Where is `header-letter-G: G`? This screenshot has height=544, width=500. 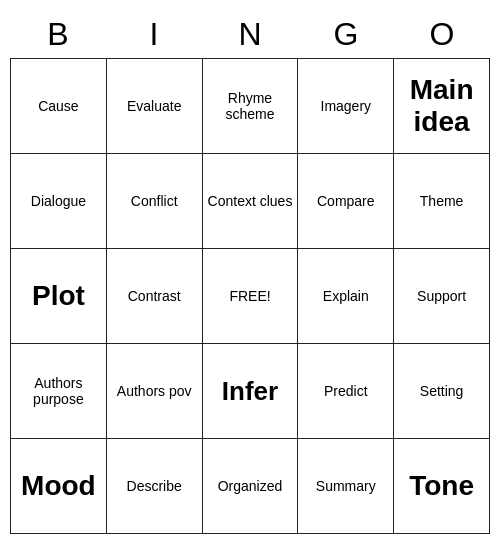
header-letter-G: G is located at coordinates (346, 34).